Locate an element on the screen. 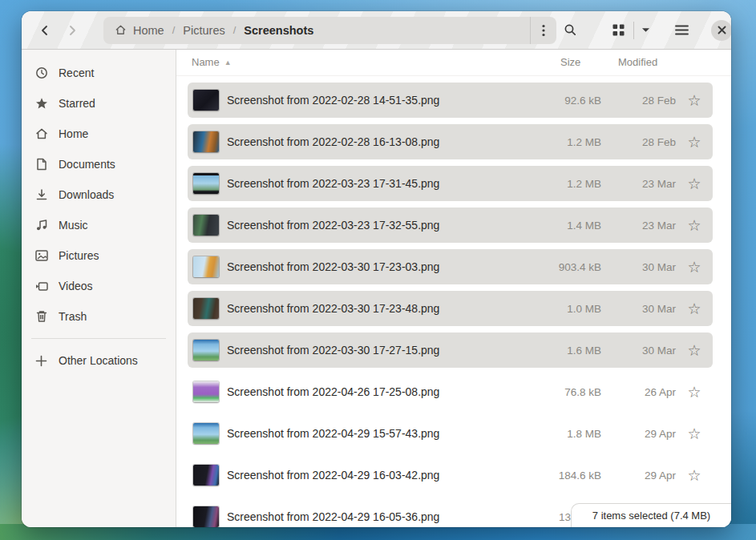  forward-icon is located at coordinates (72, 30).